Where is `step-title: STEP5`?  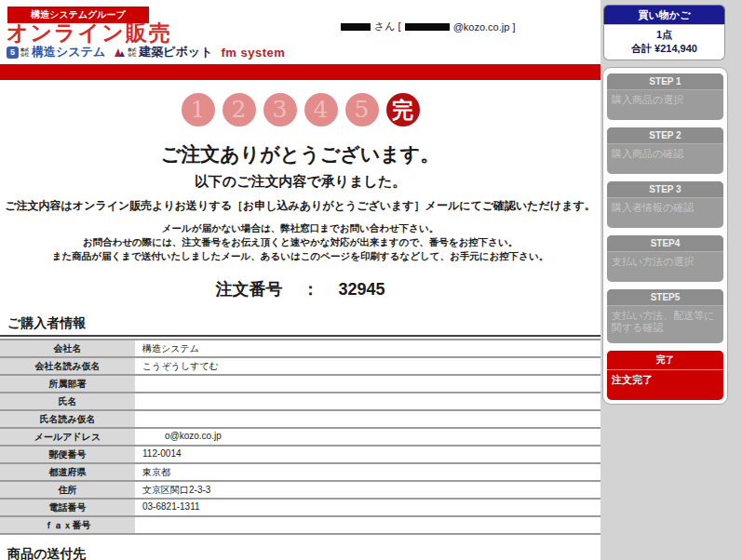
step-title: STEP5 is located at coordinates (665, 298).